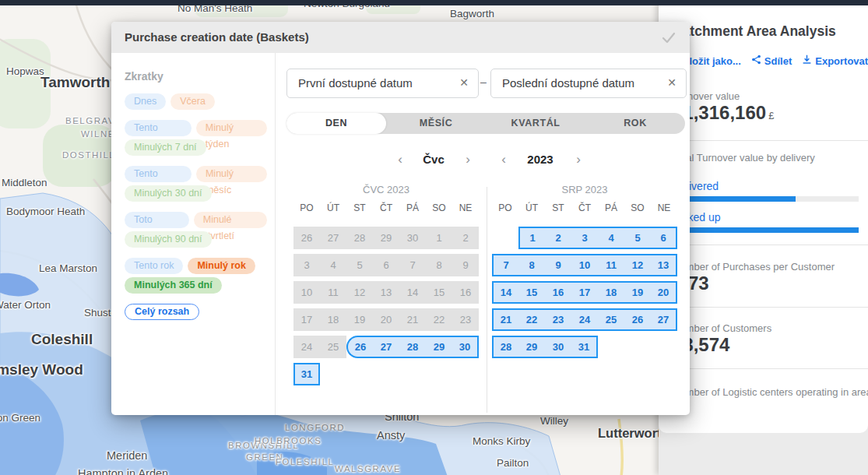 This screenshot has height=475, width=868. I want to click on shortcut-cel-rozsah: Celý rozsah, so click(162, 311).